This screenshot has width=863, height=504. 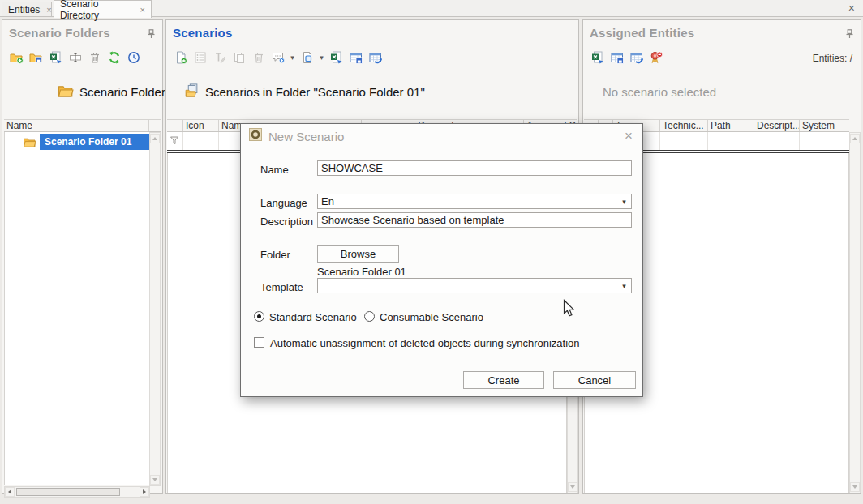 I want to click on column-header-description: Descript..., so click(x=777, y=126).